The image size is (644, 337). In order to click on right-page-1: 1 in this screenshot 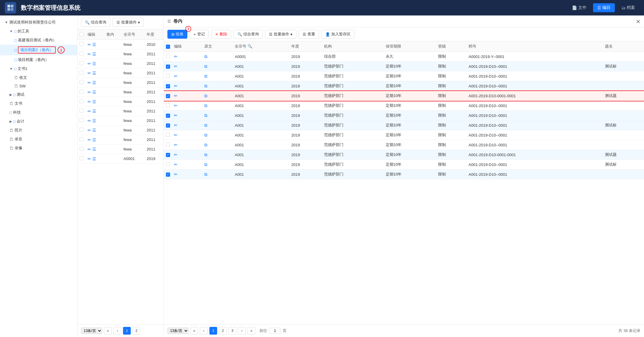, I will do `click(213, 331)`.